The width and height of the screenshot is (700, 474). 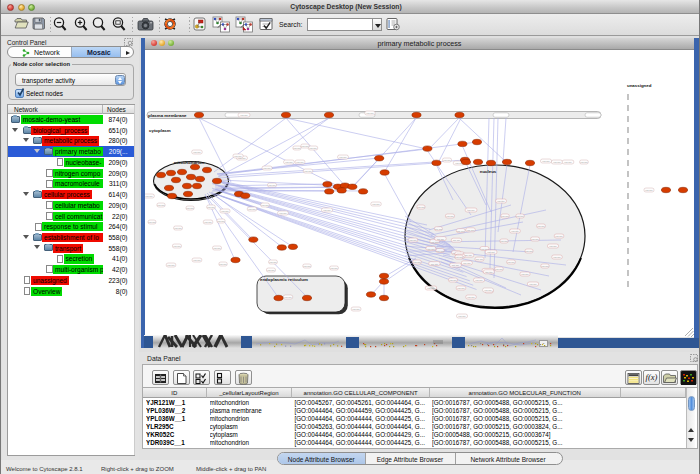 What do you see at coordinates (640, 86) in the screenshot?
I see `svg-text: unassigned` at bounding box center [640, 86].